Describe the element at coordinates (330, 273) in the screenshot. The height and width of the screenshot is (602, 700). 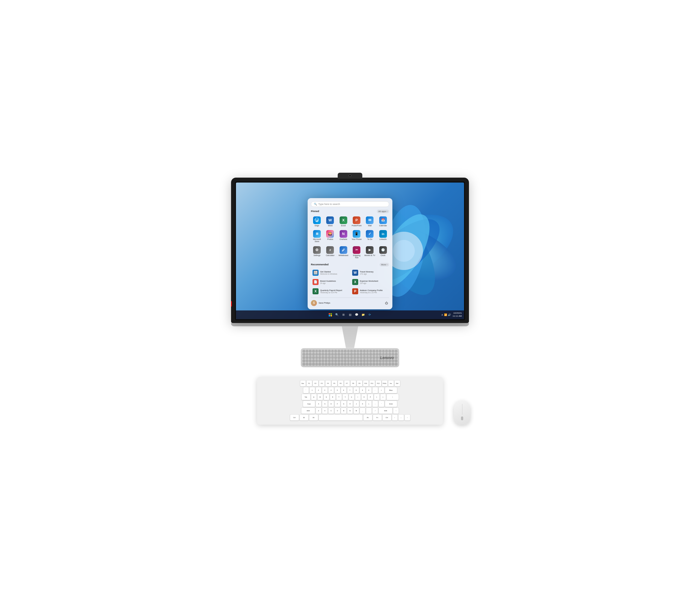
I see `rec-get-started: 🪟 Get Started Welcome to Windows` at that location.